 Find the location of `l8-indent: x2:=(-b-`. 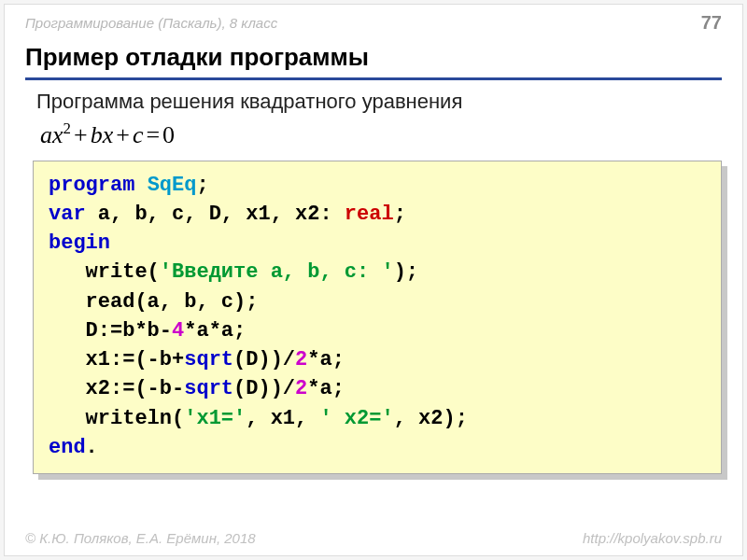

l8-indent: x2:=(-b- is located at coordinates (116, 388).